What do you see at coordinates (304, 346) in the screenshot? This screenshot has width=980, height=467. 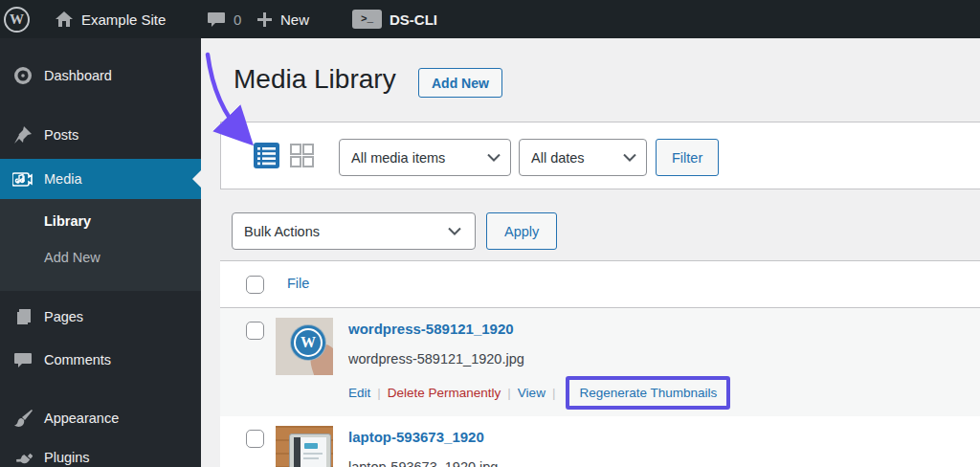 I see `media-thumbnail-wordpress: W` at bounding box center [304, 346].